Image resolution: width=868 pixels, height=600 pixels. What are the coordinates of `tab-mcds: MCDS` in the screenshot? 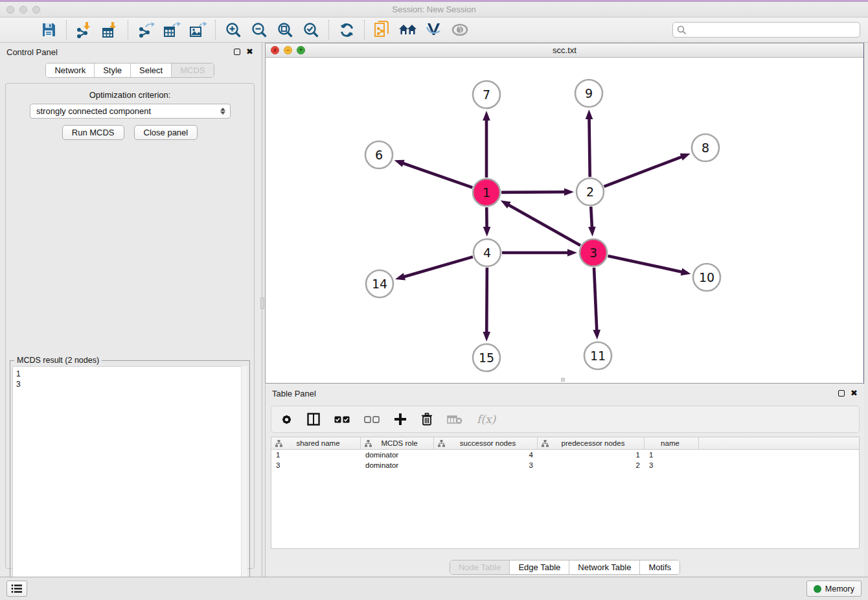 It's located at (192, 70).